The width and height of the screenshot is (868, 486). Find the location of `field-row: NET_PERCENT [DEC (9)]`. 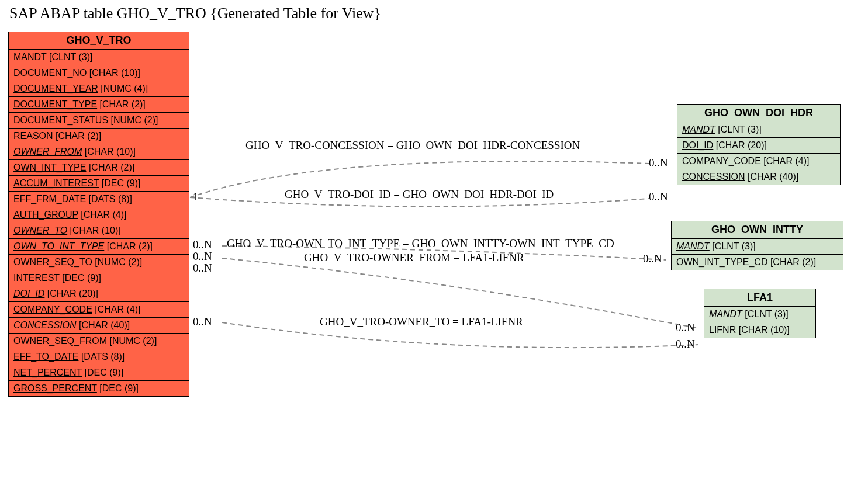

field-row: NET_PERCENT [DEC (9)] is located at coordinates (99, 373).